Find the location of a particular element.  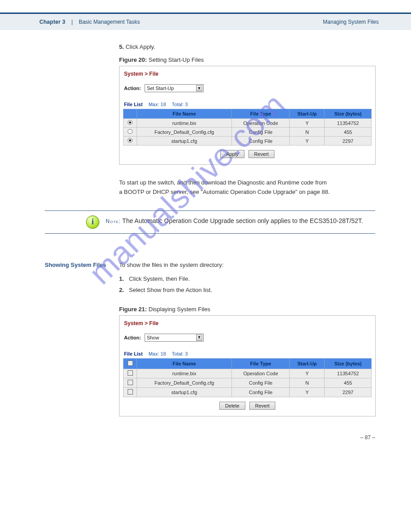

note-label: Note: is located at coordinates (113, 221).